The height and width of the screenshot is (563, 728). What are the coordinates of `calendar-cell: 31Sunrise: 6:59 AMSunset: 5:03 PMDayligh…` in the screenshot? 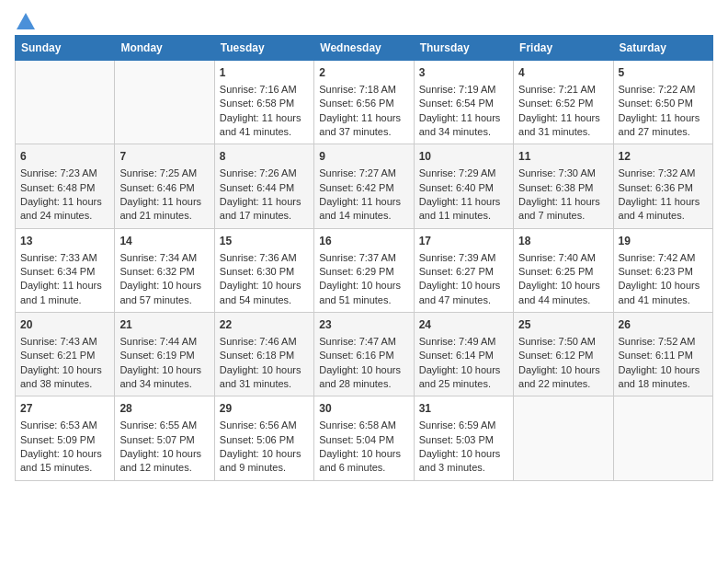 It's located at (463, 438).